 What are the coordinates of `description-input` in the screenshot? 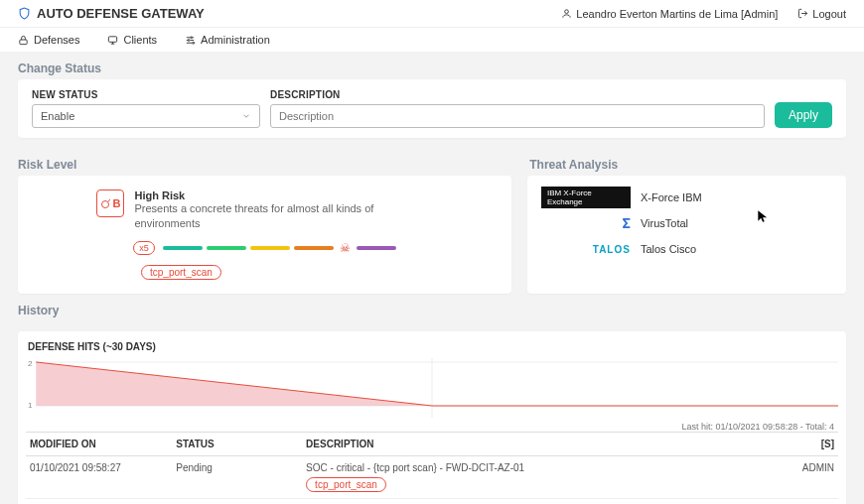 It's located at (517, 116).